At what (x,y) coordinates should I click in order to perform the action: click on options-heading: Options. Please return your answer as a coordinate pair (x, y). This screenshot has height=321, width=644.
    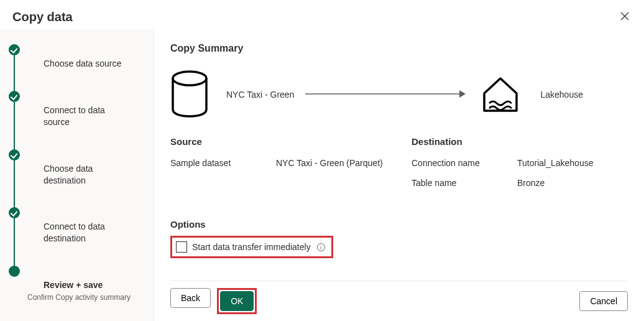
    Looking at the image, I should click on (399, 224).